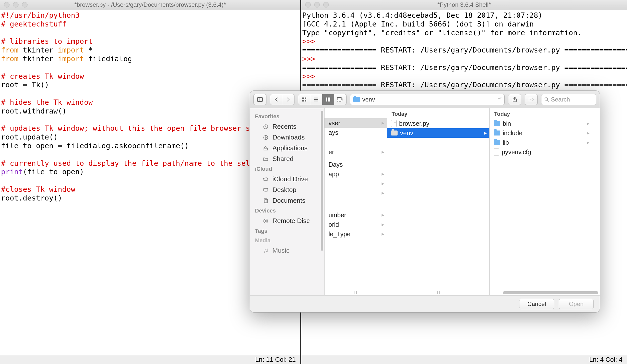 This screenshot has width=627, height=364. What do you see at coordinates (287, 179) in the screenshot?
I see `sidebar-item-icloud-drive: iCloud Drive` at bounding box center [287, 179].